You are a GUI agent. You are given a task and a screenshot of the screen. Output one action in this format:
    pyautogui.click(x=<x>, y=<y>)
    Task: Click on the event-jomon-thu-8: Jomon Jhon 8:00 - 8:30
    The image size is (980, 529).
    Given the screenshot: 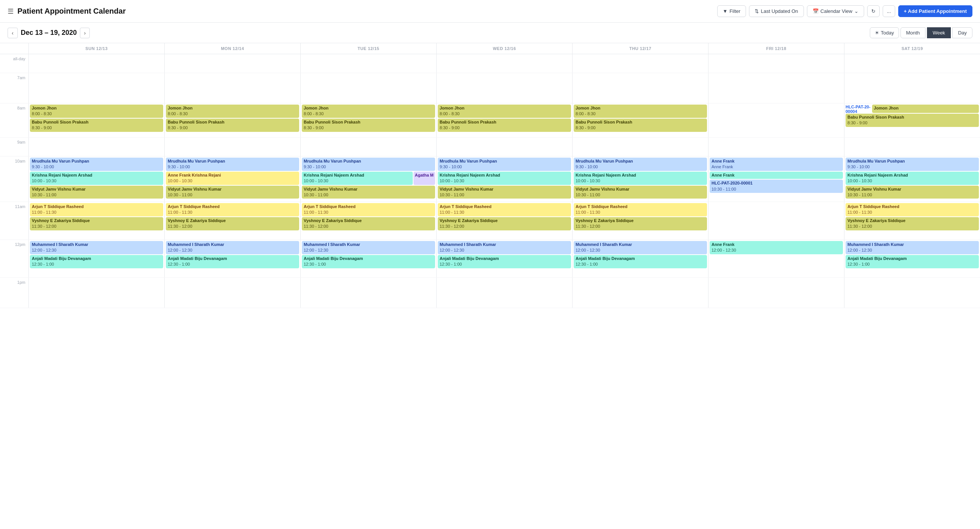 What is the action you would take?
    pyautogui.click(x=640, y=111)
    